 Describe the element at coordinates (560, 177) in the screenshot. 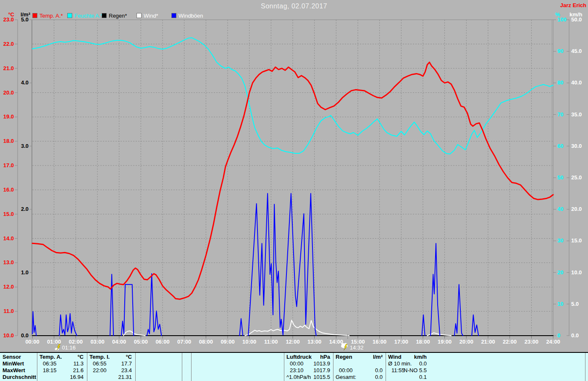

I see `humidity-axis-tick-label: 50` at that location.